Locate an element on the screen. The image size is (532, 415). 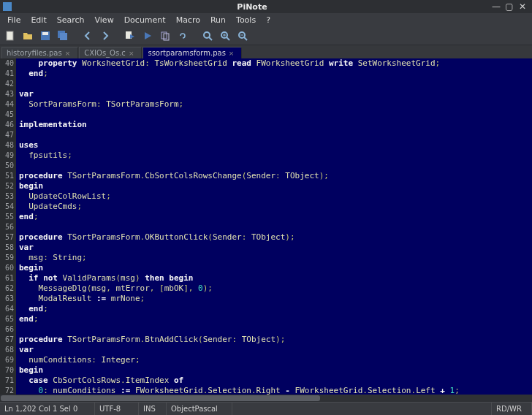
code-line: 0: numConditions := FWorksheetGrid.Selec… is located at coordinates (276, 390).